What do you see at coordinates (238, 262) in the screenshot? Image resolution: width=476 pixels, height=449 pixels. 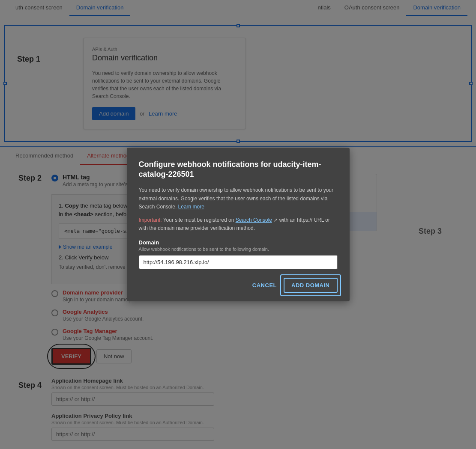 I see `domain-input` at bounding box center [238, 262].